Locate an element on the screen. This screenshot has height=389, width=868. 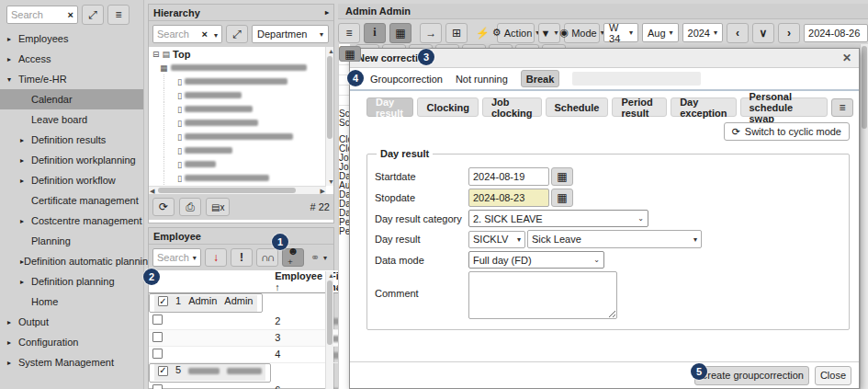
binoculars-icon: ∩∩ is located at coordinates (267, 257).